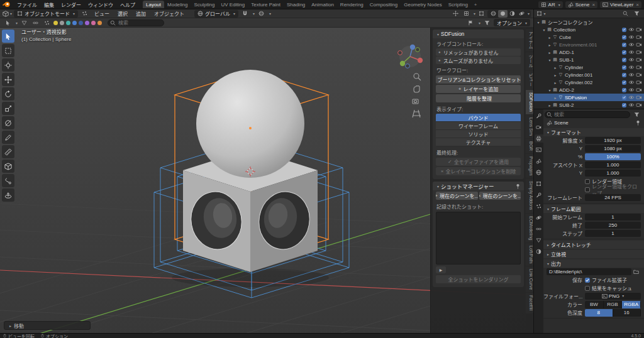 This screenshot has width=644, height=338. What do you see at coordinates (141, 14) in the screenshot?
I see `viewport-menu: 追加` at bounding box center [141, 14].